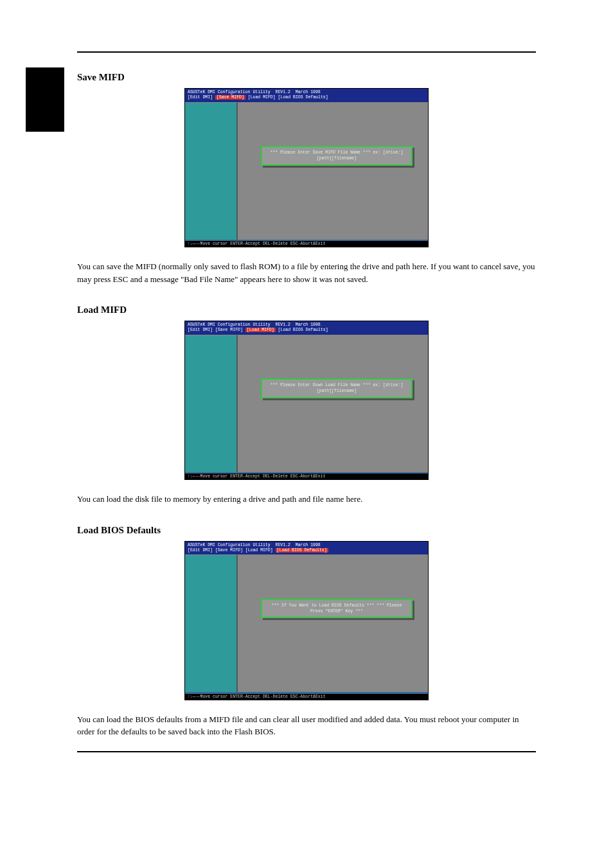 This screenshot has width=613, height=868. What do you see at coordinates (306, 621) in the screenshot?
I see `screenshot-defaults: ASUSTeK DMI Configuration Utility REV1.2…` at bounding box center [306, 621].